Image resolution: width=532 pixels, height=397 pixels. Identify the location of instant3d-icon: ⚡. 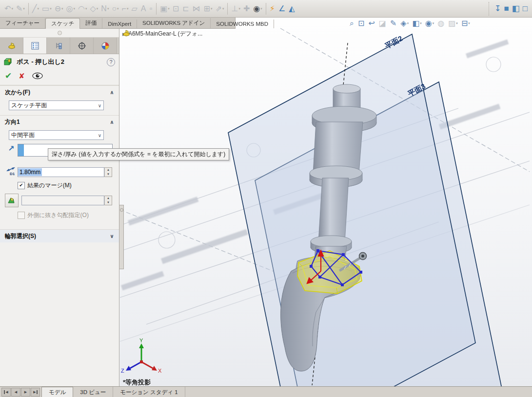
(273, 9).